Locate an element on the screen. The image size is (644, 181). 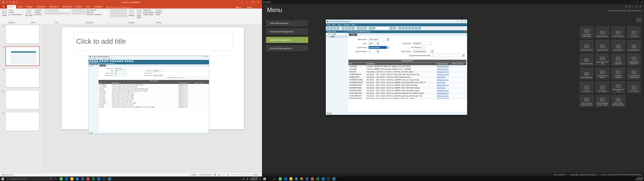
table-row: FB2764AFoam Block, 3.60 OD x 1.120 ID x … is located at coordinates (408, 72).